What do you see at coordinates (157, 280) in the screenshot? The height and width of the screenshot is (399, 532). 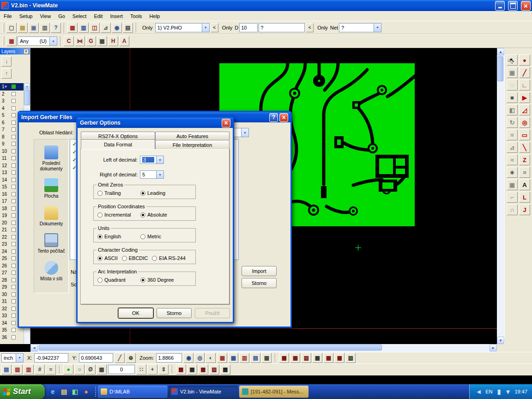 I see `radio-360-degree: 360 Degree` at bounding box center [157, 280].